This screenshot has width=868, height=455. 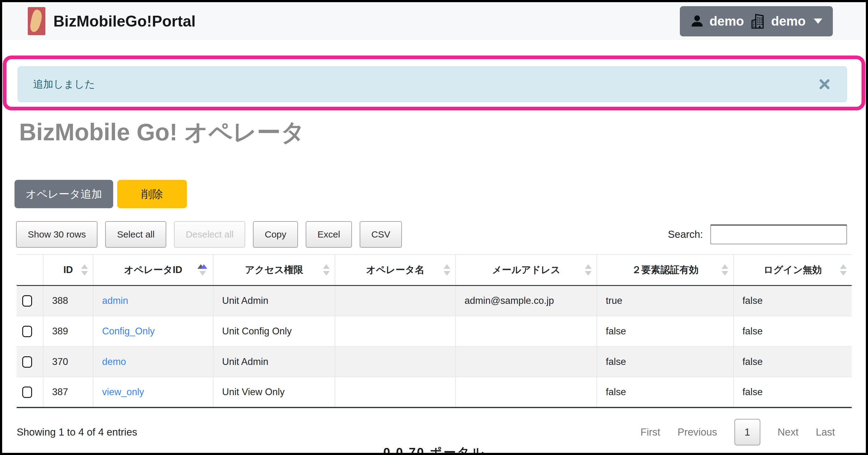 What do you see at coordinates (434, 392) in the screenshot?
I see `table-row: 387 view_only Unit View Only false false` at bounding box center [434, 392].